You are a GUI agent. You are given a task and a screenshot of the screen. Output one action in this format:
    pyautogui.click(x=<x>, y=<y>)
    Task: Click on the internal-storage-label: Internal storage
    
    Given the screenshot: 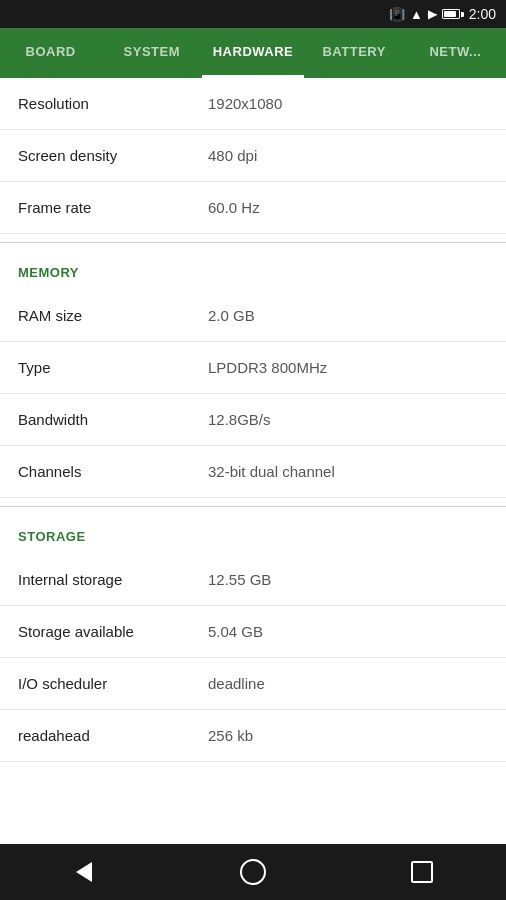 What is the action you would take?
    pyautogui.click(x=113, y=580)
    